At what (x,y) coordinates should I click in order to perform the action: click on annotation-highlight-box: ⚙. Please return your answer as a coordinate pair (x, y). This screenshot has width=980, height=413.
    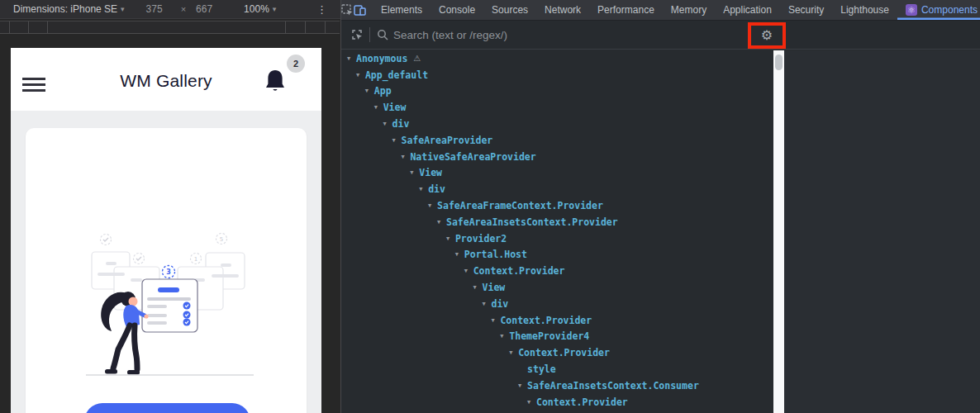
    Looking at the image, I should click on (767, 36).